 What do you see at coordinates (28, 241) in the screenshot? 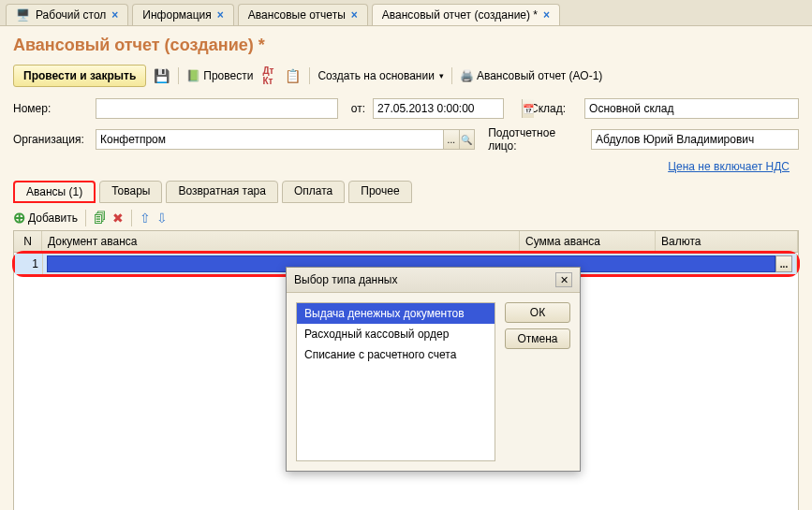
I see `col-number: N` at bounding box center [28, 241].